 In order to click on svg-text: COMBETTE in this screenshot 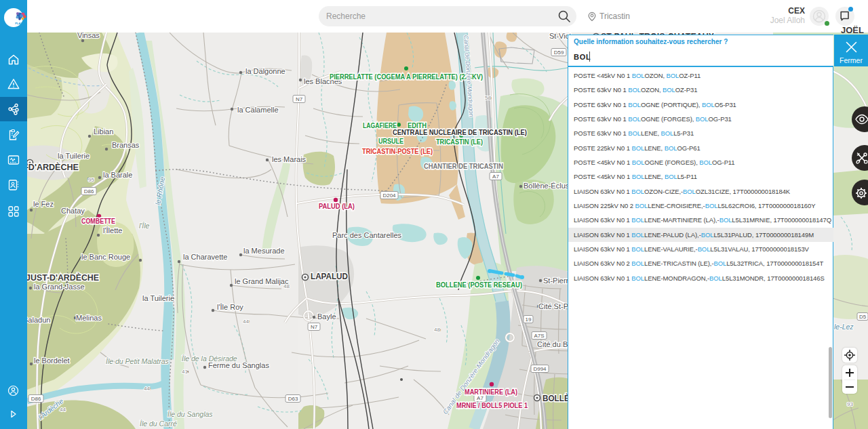, I will do `click(98, 221)`.